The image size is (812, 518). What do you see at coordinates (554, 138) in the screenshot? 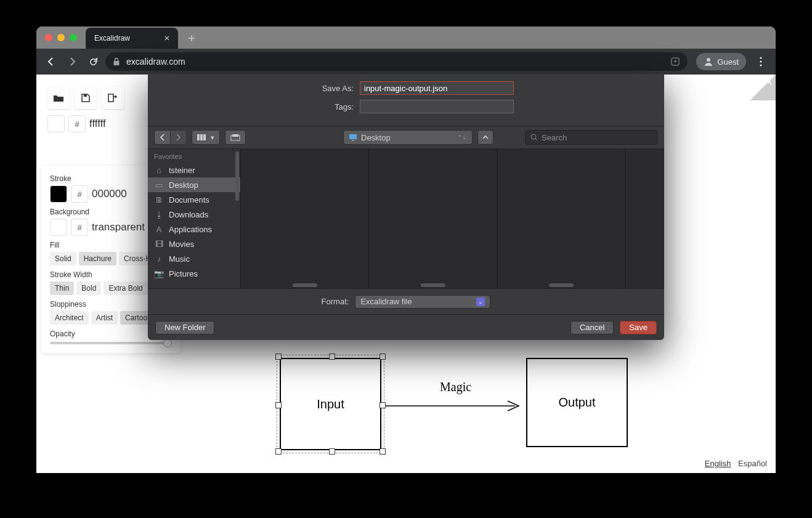
I see `search-placeholder: Search` at bounding box center [554, 138].